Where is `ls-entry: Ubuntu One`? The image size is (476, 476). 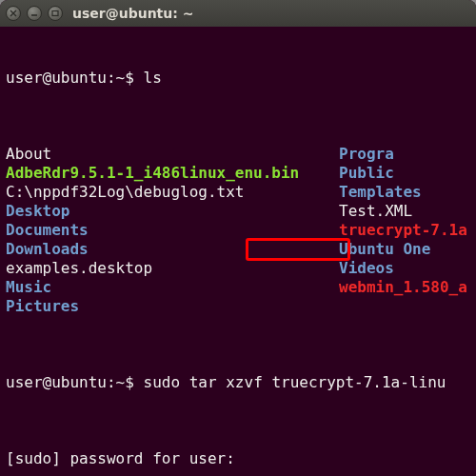
ls-entry: Ubuntu One is located at coordinates (404, 249).